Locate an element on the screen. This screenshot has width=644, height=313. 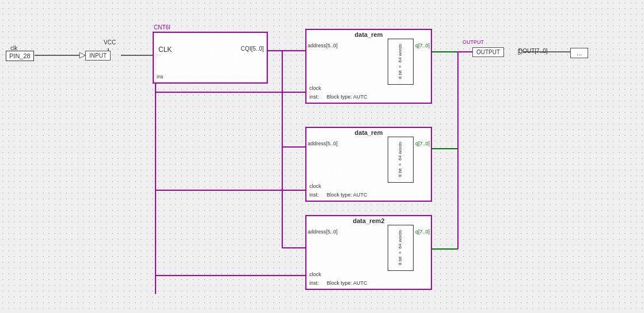
ram2-title: data_rem2 is located at coordinates (369, 221).